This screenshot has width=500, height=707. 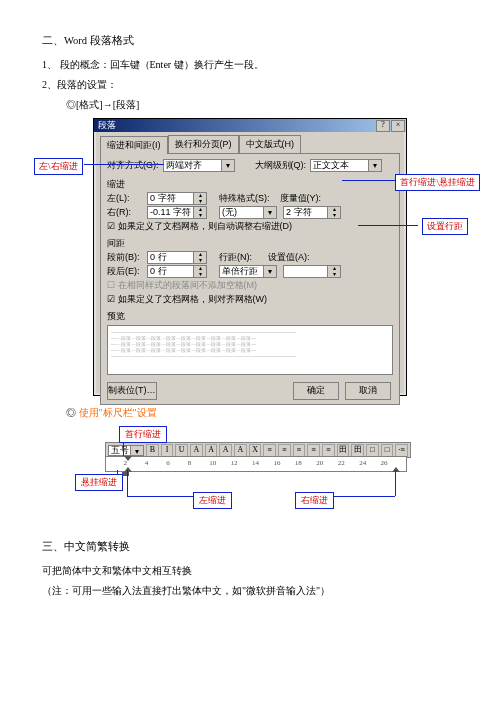 What do you see at coordinates (256, 450) in the screenshot?
I see `strike-button: X` at bounding box center [256, 450].